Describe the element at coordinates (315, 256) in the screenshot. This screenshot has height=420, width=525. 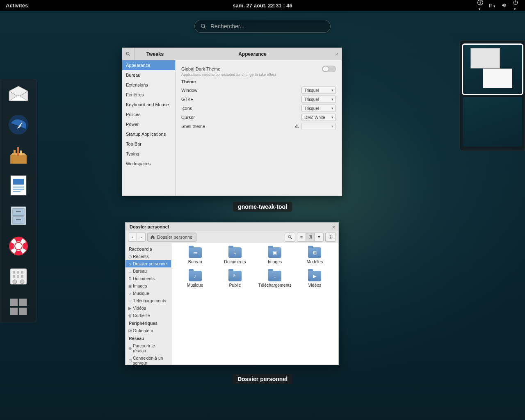
I see `folder-item: ⊞Modèles` at that location.